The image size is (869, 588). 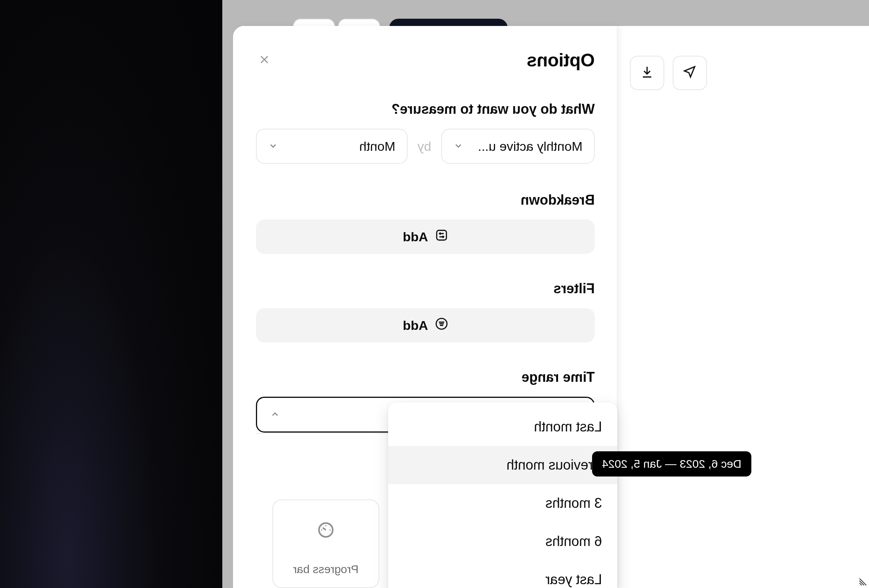 I want to click on add-filter-label: Add, so click(x=415, y=325).